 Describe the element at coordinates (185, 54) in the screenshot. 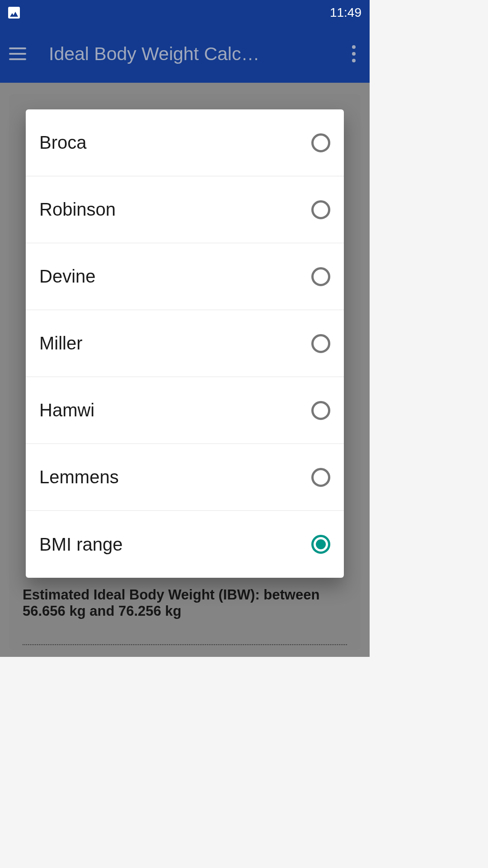

I see `app-bar: Ideal Body Weight Calc…` at that location.